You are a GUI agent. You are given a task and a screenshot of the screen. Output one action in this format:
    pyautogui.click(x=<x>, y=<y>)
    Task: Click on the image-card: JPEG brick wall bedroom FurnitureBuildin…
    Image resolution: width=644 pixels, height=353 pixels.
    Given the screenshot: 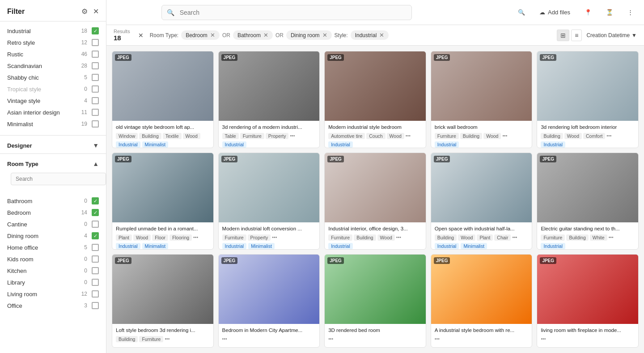 What is the action you would take?
    pyautogui.click(x=482, y=99)
    